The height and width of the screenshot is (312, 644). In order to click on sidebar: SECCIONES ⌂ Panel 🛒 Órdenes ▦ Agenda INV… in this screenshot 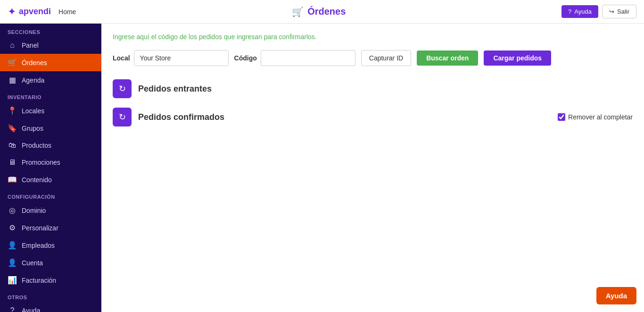, I will do `click(51, 168)`.